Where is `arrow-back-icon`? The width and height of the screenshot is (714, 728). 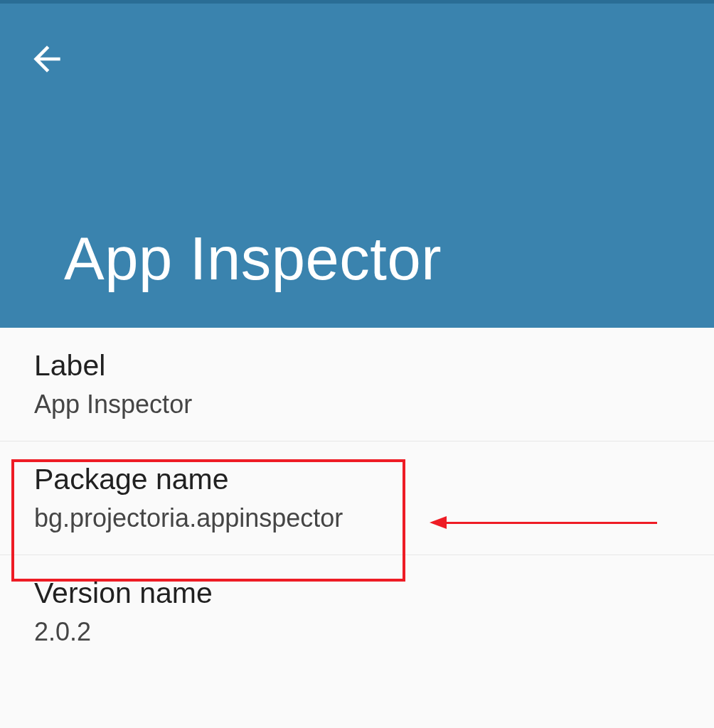
arrow-back-icon is located at coordinates (47, 59).